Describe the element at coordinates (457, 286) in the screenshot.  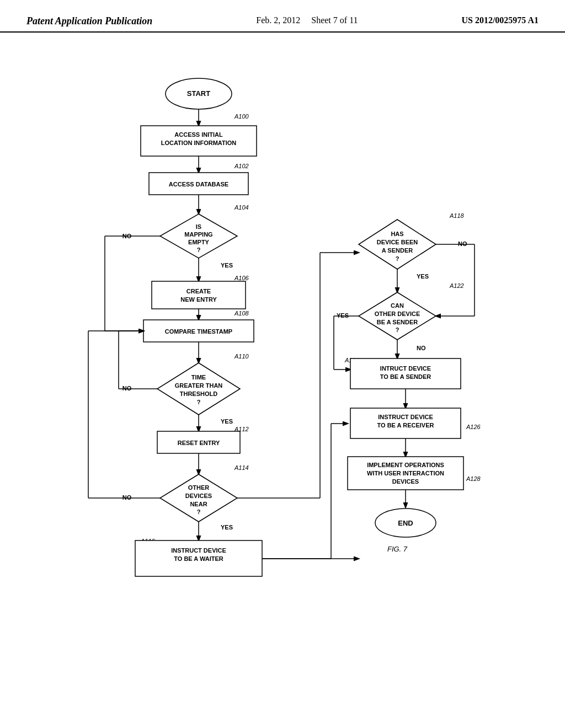
I see `svg-text: A122` at that location.